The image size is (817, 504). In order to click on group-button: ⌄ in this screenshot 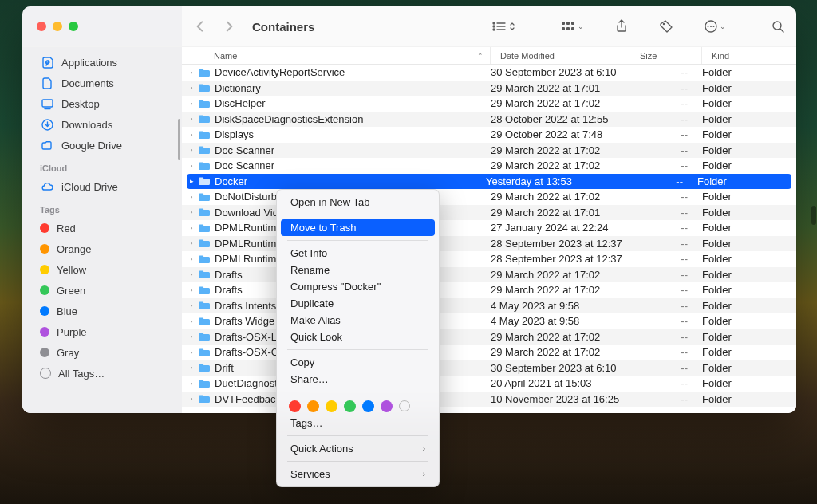, I will do `click(572, 26)`.